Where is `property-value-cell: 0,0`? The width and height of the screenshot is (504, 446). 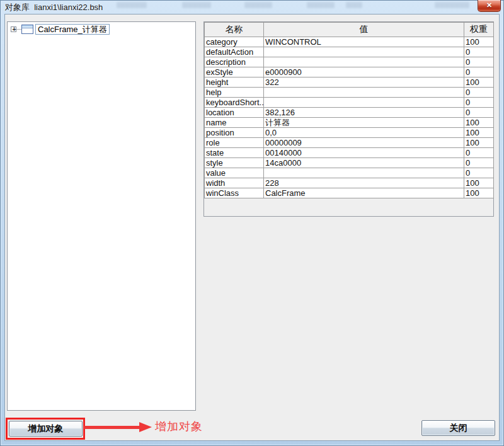 property-value-cell: 0,0 is located at coordinates (364, 133).